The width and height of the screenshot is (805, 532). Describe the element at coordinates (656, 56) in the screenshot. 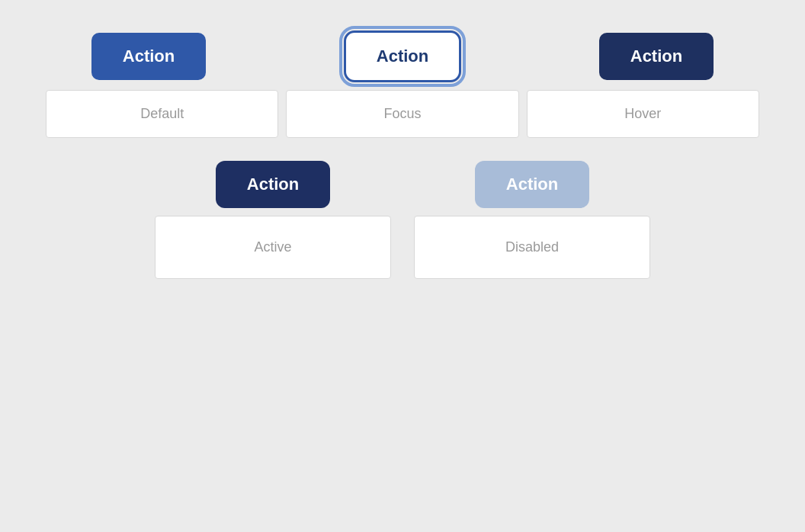

I see `hover-button: Action` at that location.